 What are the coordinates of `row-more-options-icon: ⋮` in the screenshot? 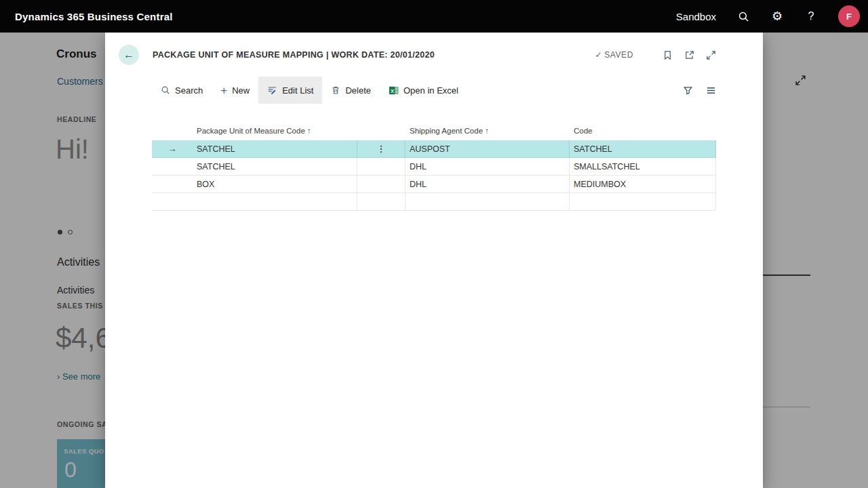 It's located at (381, 149).